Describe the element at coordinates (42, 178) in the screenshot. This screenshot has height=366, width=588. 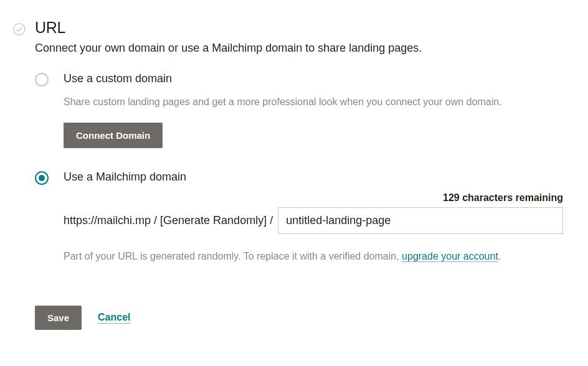
I see `radio-mailchimp-domain` at that location.